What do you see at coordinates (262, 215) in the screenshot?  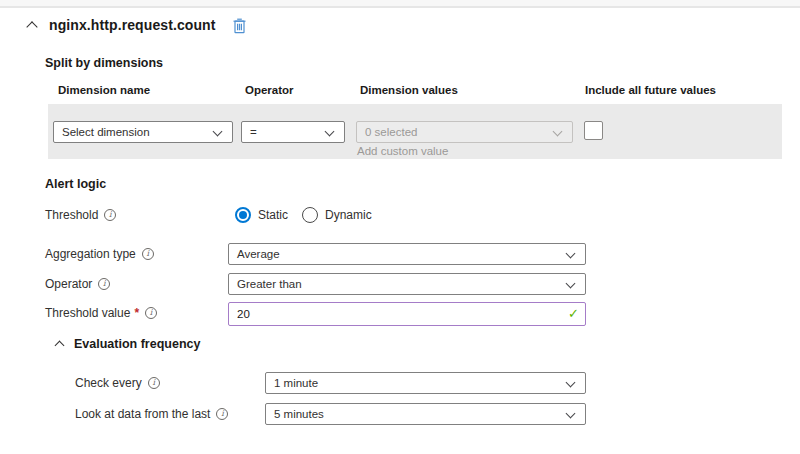 I see `radio-static: Static` at bounding box center [262, 215].